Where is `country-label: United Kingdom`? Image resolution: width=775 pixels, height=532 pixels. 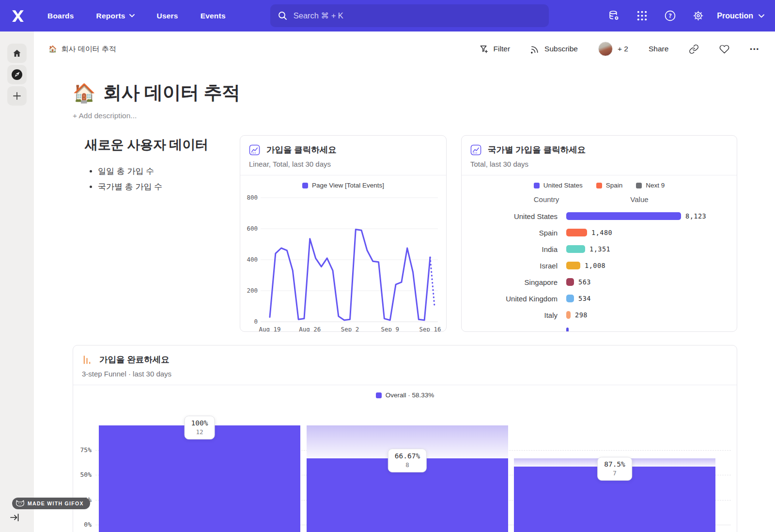
country-label: United Kingdom is located at coordinates (510, 298).